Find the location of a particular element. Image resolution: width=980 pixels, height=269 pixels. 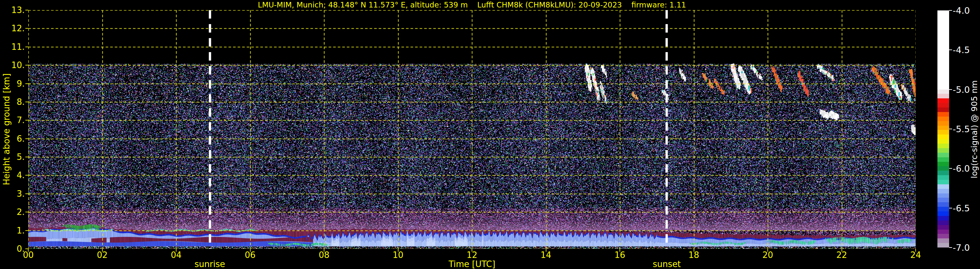

x-tick-label: 10 is located at coordinates (398, 255).